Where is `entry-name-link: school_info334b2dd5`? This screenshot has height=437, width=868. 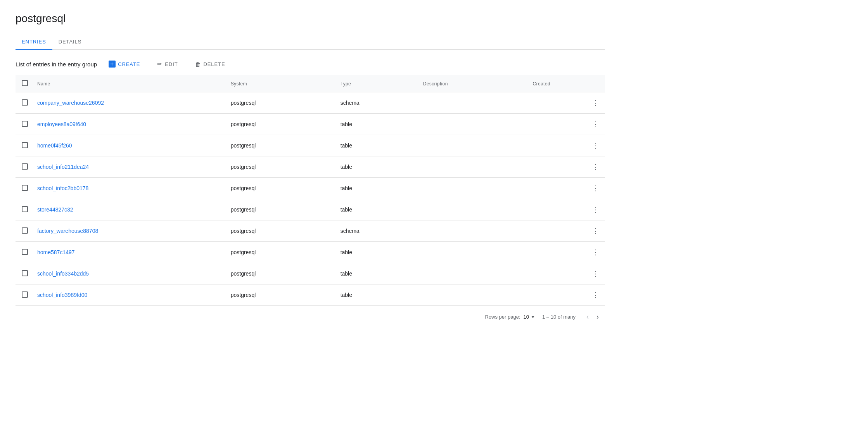
entry-name-link: school_info334b2dd5 is located at coordinates (63, 274).